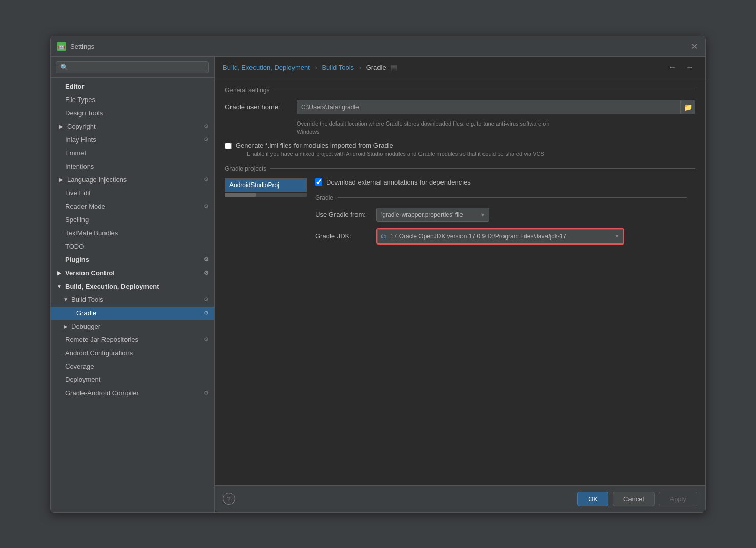 The image size is (756, 548). What do you see at coordinates (304, 68) in the screenshot?
I see `breadcrumb: Build, Execution, Deployment › Build Too…` at bounding box center [304, 68].